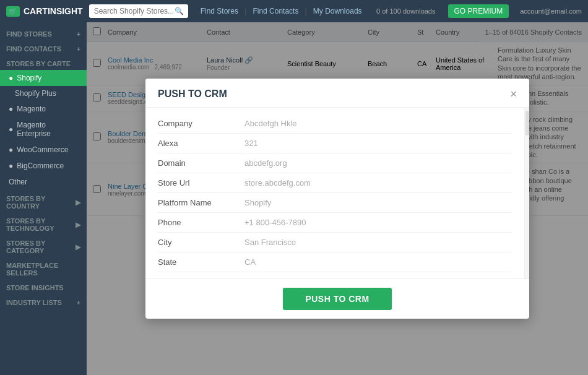 This screenshot has height=375, width=588. I want to click on field-alexa: Alexa 321, so click(335, 144).